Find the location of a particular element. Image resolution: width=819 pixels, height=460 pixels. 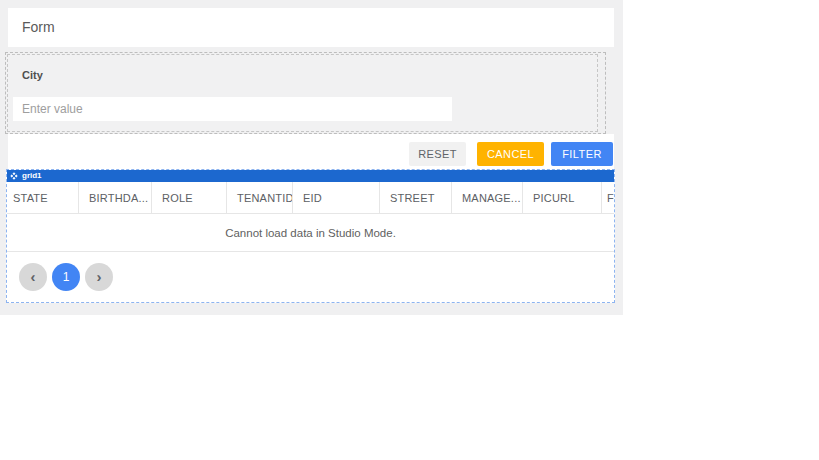

cancel-button: CANCEL is located at coordinates (510, 154).